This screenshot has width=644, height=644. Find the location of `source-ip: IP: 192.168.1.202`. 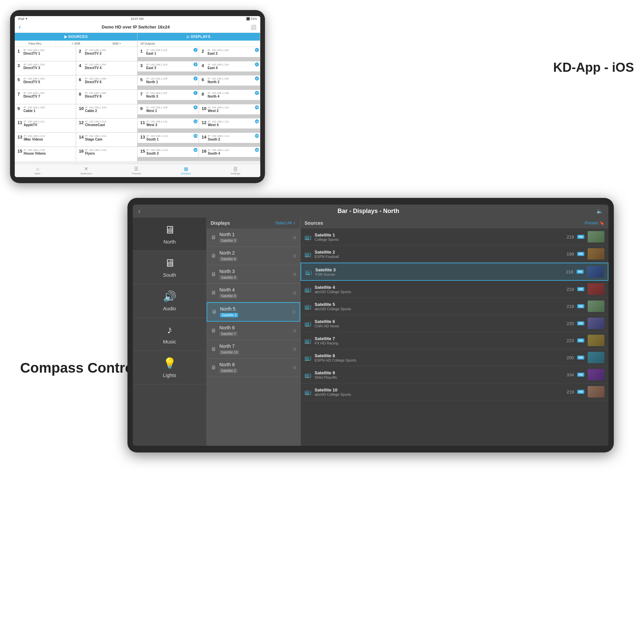

source-ip: IP: 192.168.1.202 is located at coordinates (95, 50).